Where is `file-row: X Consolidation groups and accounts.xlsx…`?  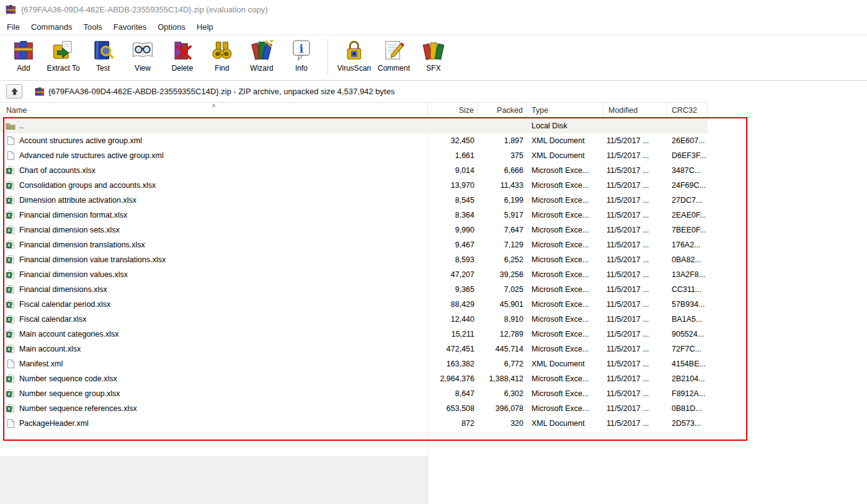 file-row: X Consolidation groups and accounts.xlsx… is located at coordinates (353, 185).